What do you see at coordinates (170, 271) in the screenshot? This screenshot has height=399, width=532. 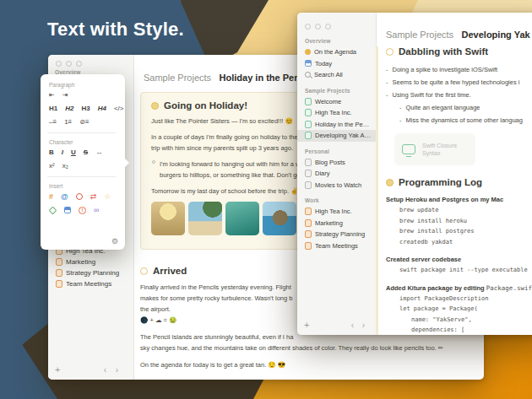 I see `note-title: Arrived` at bounding box center [170, 271].